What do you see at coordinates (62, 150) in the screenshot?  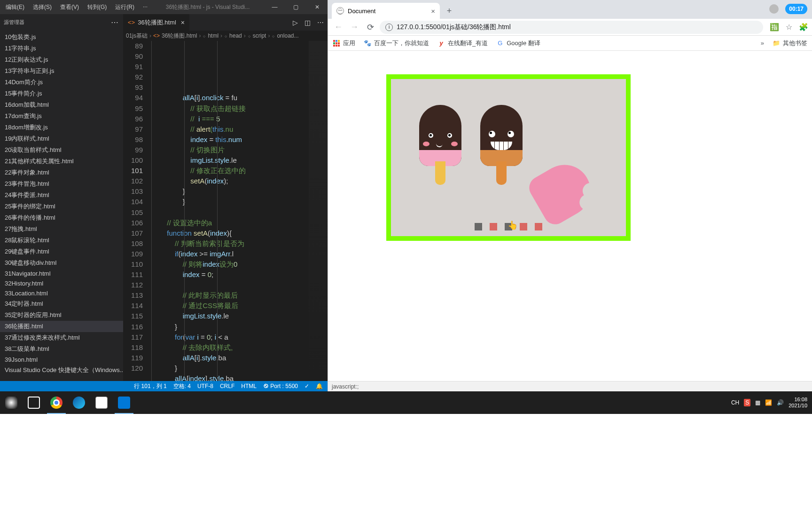 I see `file-item: 20读取当前样式.html` at bounding box center [62, 150].